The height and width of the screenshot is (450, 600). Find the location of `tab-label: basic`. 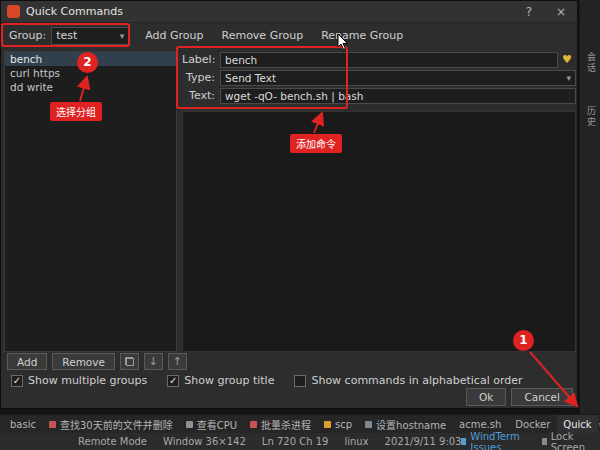

tab-label: basic is located at coordinates (23, 424).